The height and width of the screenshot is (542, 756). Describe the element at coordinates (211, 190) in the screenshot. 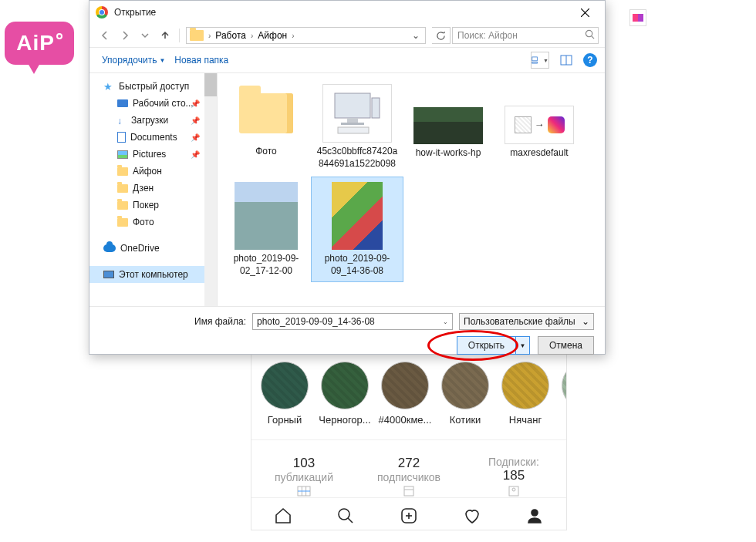

I see `scrollbar` at that location.